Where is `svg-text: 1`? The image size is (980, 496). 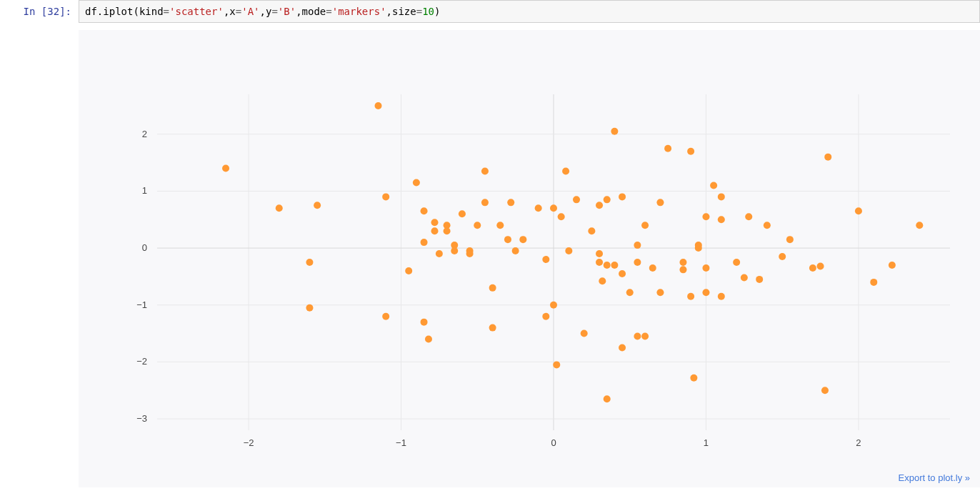
svg-text: 1 is located at coordinates (144, 192).